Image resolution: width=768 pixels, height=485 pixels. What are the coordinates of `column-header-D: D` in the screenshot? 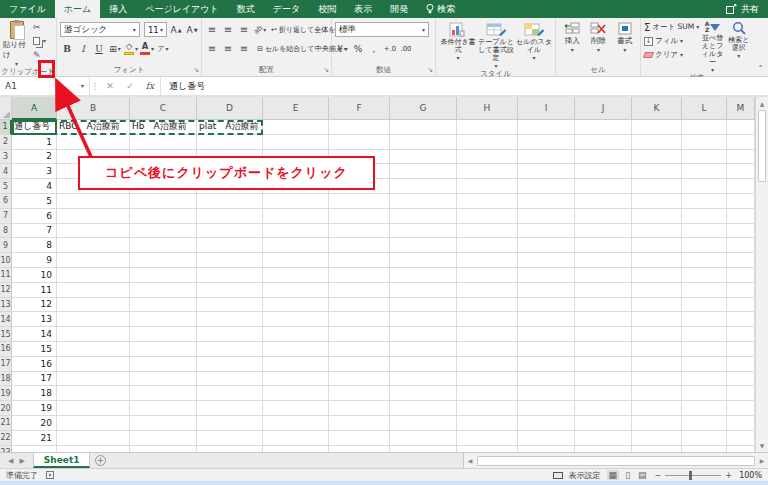 It's located at (230, 108).